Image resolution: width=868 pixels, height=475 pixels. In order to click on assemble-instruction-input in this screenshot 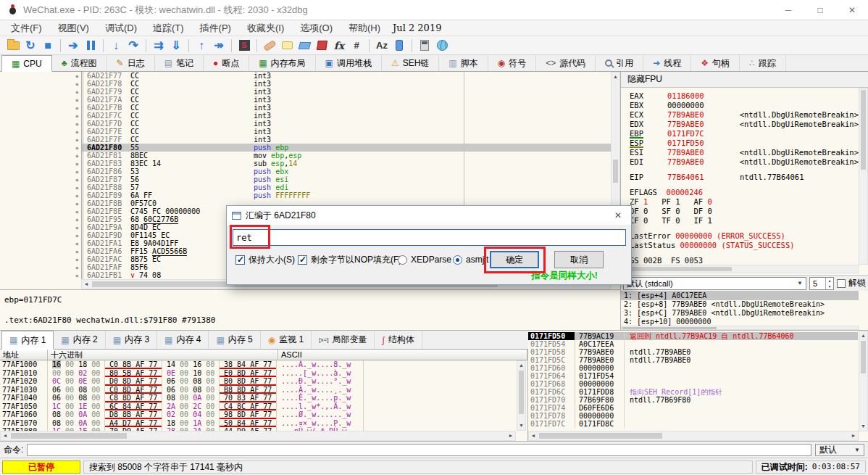, I will do `click(429, 238)`.